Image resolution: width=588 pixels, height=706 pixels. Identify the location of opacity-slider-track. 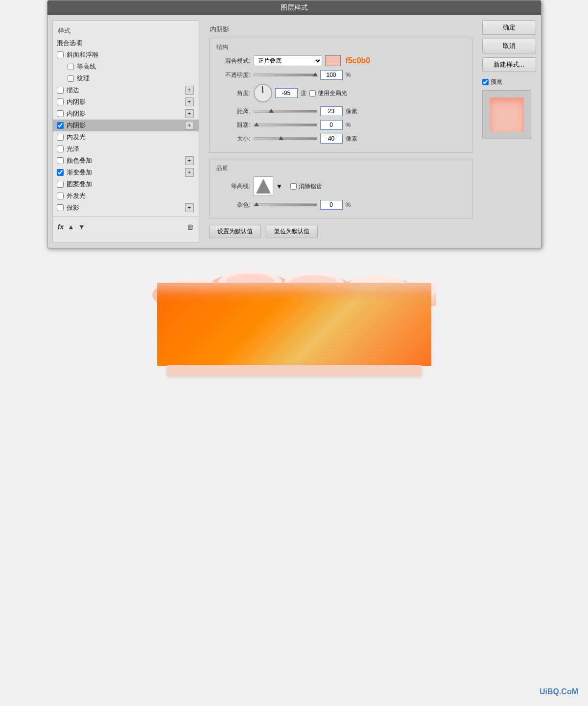
(285, 75).